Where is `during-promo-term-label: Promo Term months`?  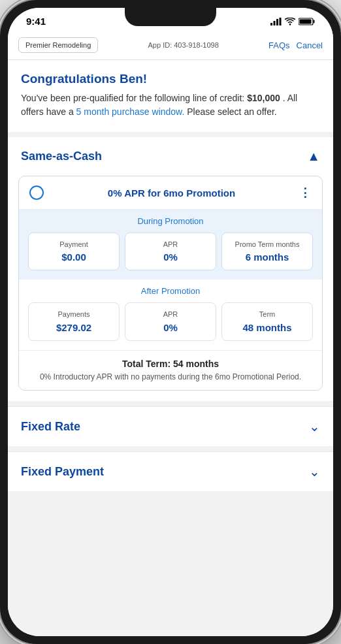
during-promo-term-label: Promo Term months is located at coordinates (267, 244).